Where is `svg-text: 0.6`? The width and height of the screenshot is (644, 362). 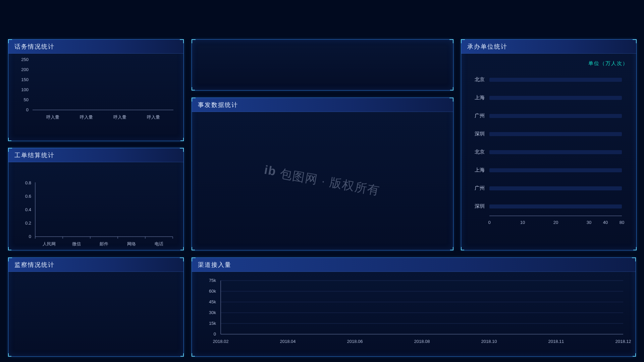 svg-text: 0.6 is located at coordinates (28, 196).